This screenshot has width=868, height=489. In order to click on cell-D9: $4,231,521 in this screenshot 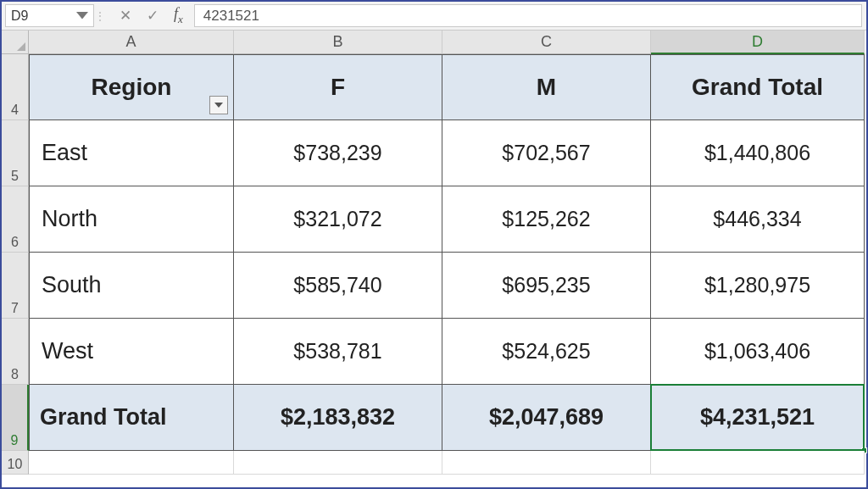, I will do `click(758, 418)`.